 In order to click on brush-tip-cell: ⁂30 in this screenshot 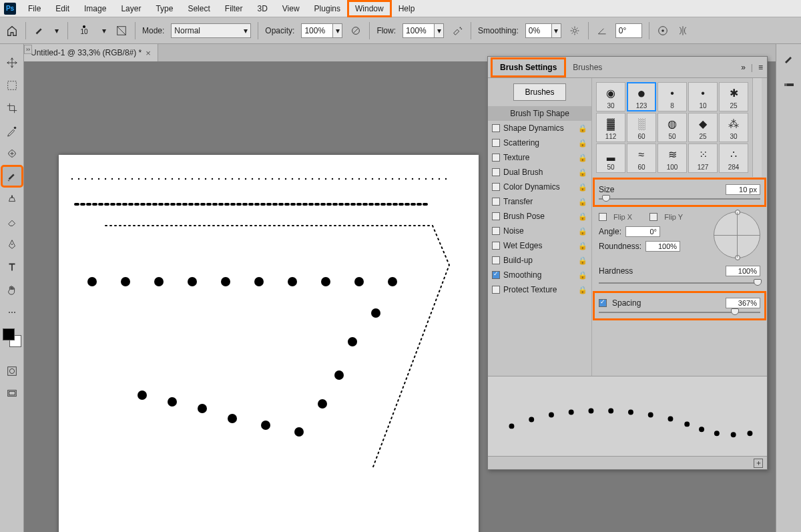, I will do `click(734, 127)`.